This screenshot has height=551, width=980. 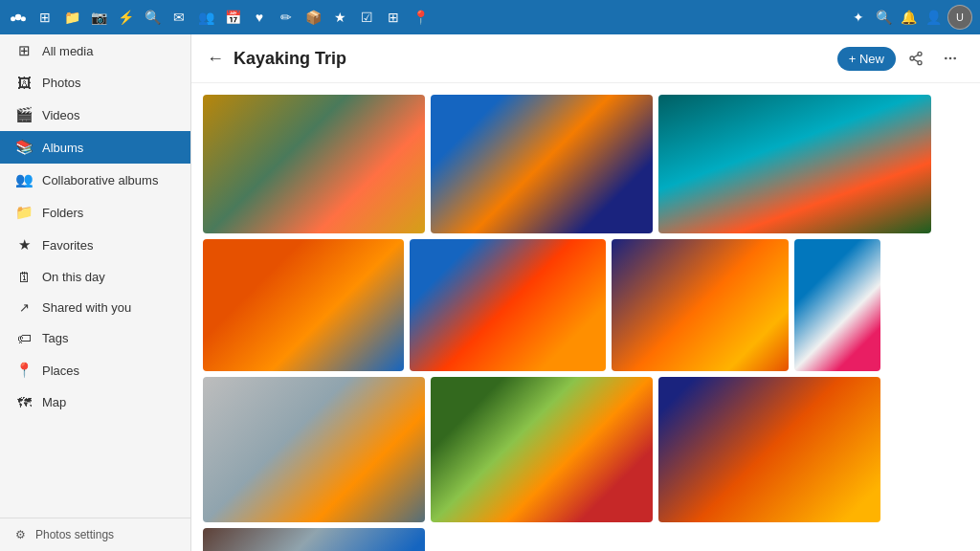 What do you see at coordinates (96, 370) in the screenshot?
I see `sidebar-item-places: 📍 Places` at bounding box center [96, 370].